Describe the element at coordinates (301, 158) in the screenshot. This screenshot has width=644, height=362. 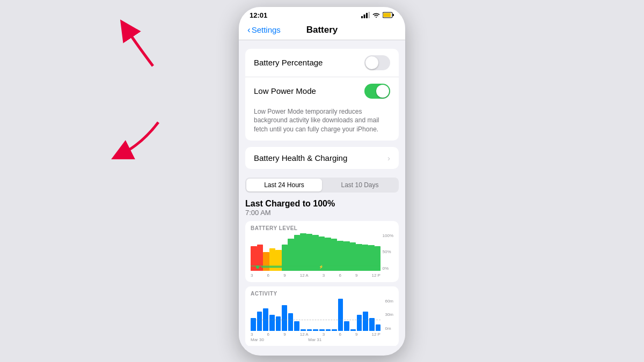
I see `battery-health-label: Battery Health & Charging` at that location.